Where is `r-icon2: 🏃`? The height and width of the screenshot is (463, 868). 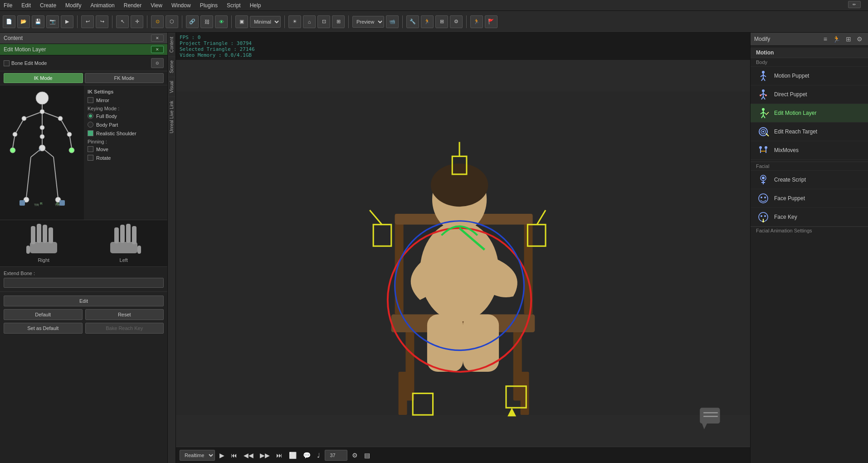
r-icon2: 🏃 is located at coordinates (836, 39).